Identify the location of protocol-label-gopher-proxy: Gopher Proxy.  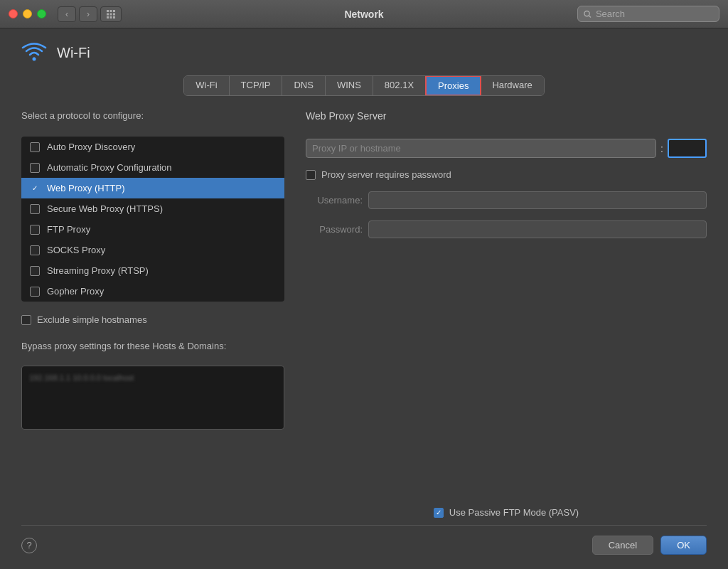
(75, 292).